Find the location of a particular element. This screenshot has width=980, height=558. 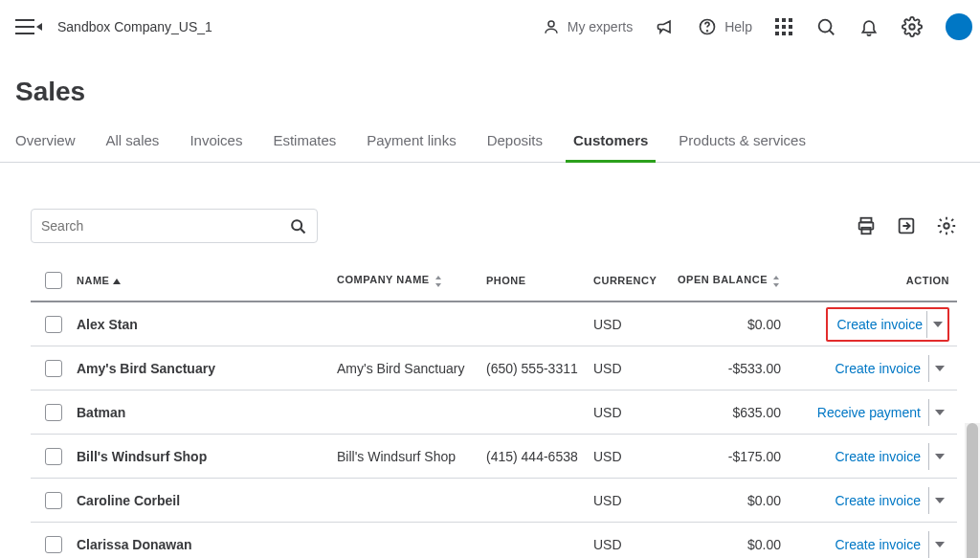

search-box is located at coordinates (174, 226).